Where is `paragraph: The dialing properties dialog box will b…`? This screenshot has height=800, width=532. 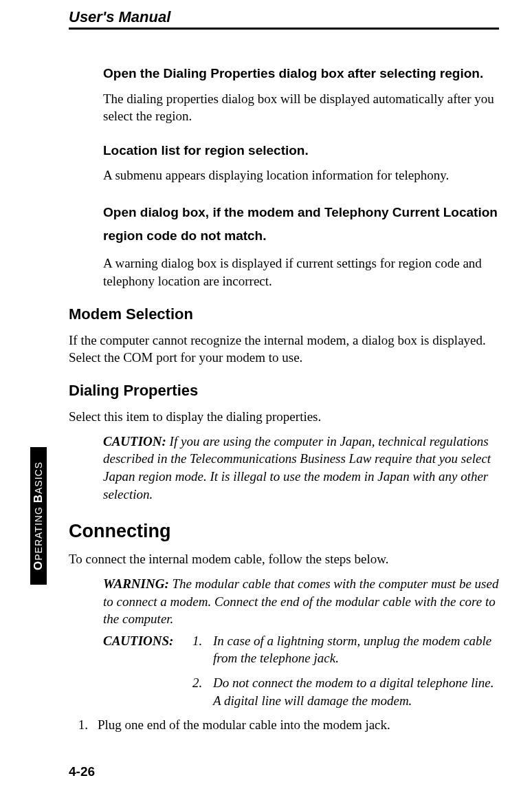 paragraph: The dialing properties dialog box will b… is located at coordinates (301, 107).